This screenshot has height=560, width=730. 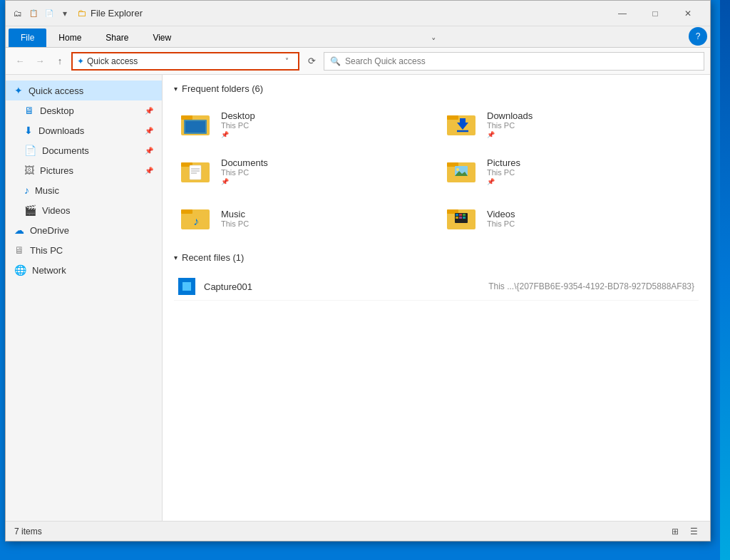 What do you see at coordinates (304, 218) in the screenshot?
I see `folder-music: ♪ Music This PC` at bounding box center [304, 218].